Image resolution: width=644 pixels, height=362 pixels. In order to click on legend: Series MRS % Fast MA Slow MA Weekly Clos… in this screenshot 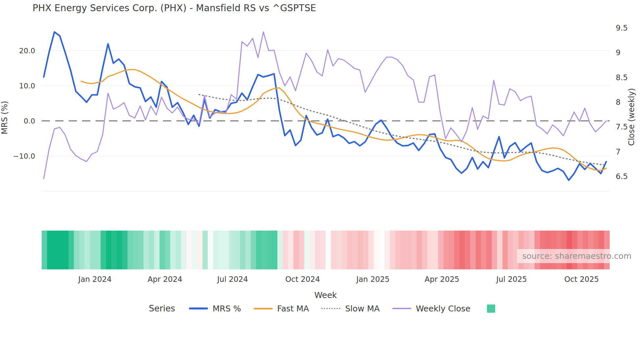, I will do `click(322, 308)`.